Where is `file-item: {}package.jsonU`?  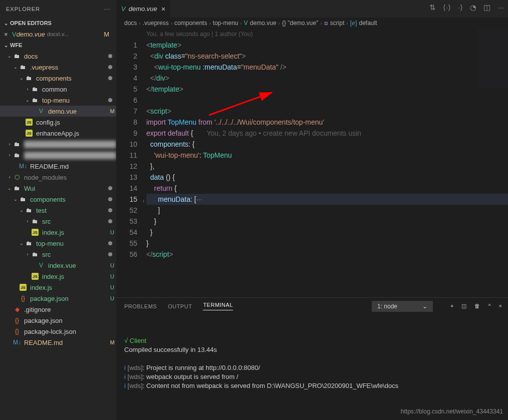
file-item: {}package.jsonU is located at coordinates (58, 298).